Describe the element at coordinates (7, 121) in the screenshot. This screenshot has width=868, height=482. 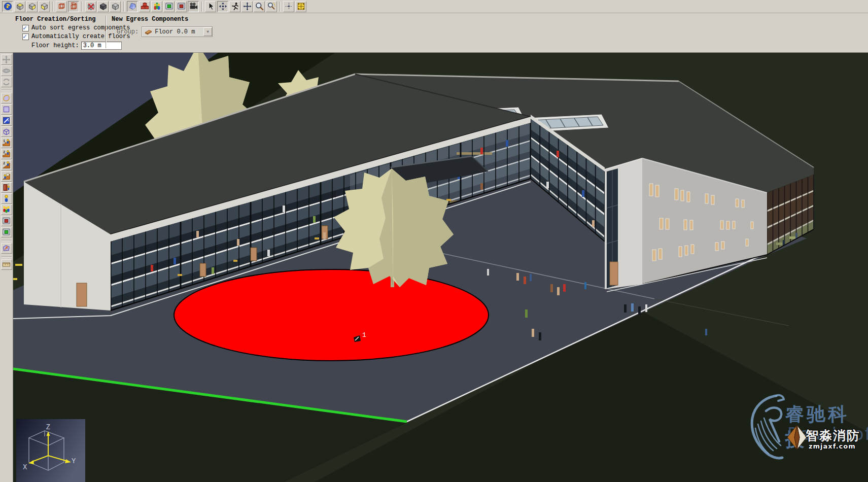
I see `sidebar-door-tool` at that location.